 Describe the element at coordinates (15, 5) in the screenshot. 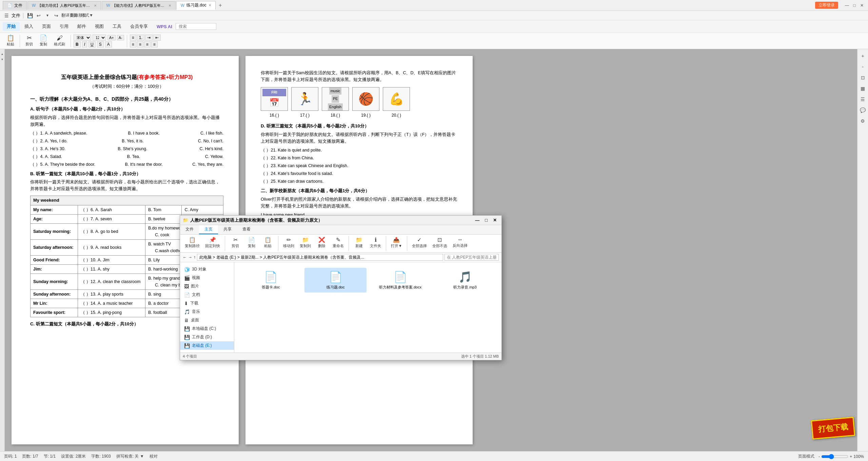

I see `tab-file: 📄 文件` at that location.